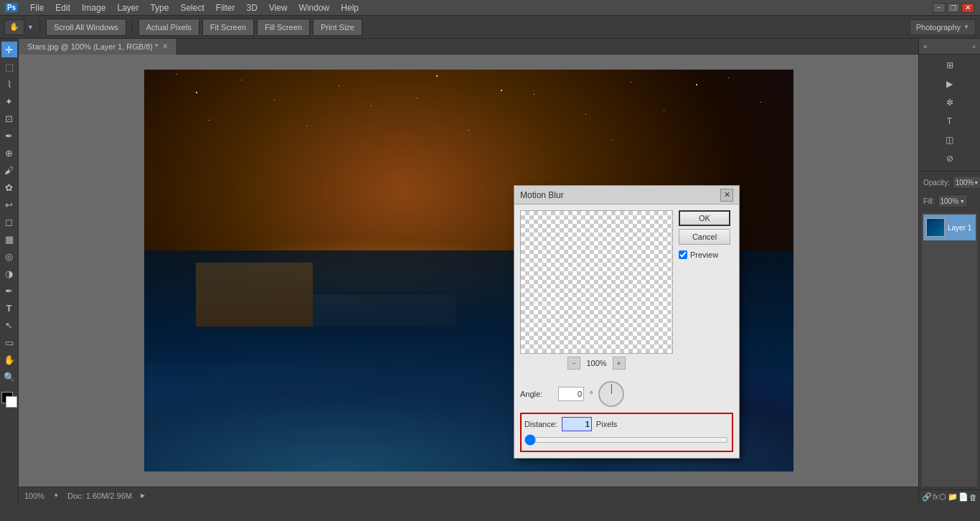 The width and height of the screenshot is (980, 521). I want to click on menu-edit: Edit, so click(63, 8).